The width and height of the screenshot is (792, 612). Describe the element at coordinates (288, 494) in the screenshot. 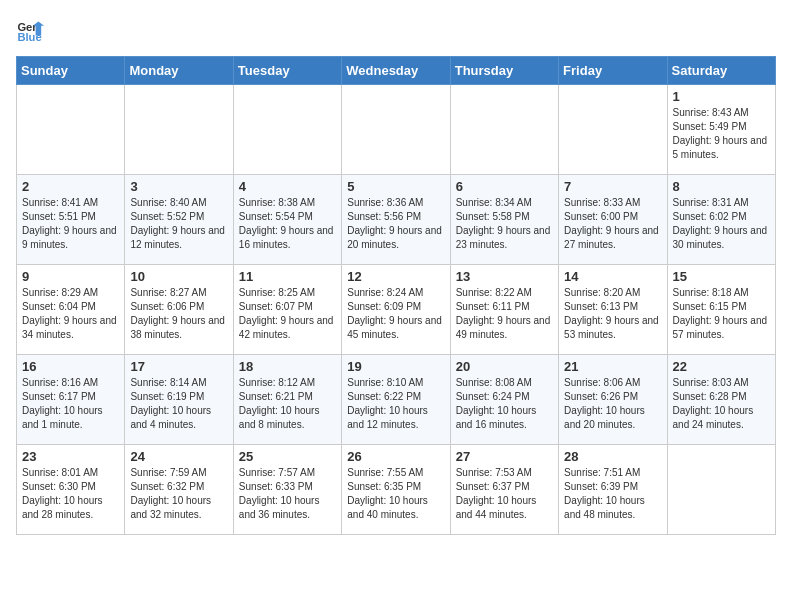

I see `day-info: Sunrise: 7:57 AM Sunset: 6:33 PM Dayligh…` at that location.